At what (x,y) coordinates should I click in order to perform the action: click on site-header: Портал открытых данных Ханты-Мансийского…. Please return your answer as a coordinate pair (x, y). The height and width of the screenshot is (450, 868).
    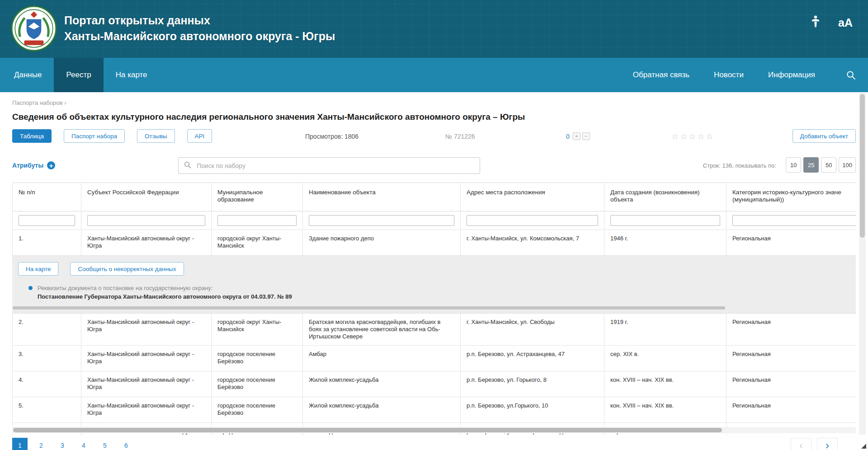
    Looking at the image, I should click on (434, 29).